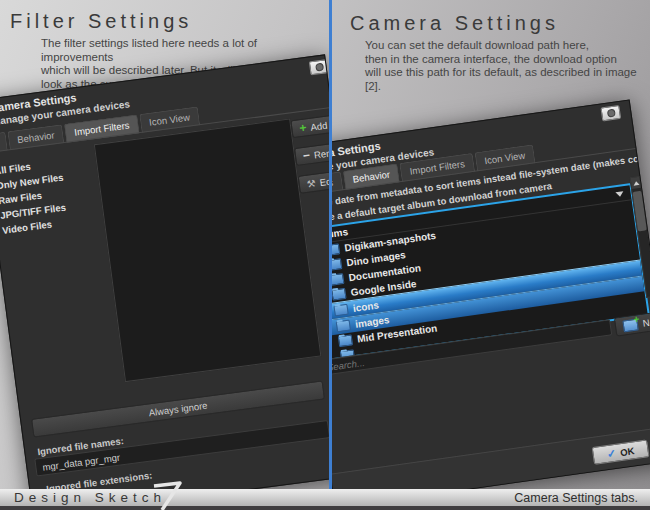  What do you see at coordinates (366, 306) in the screenshot?
I see `album-label: icons` at bounding box center [366, 306].